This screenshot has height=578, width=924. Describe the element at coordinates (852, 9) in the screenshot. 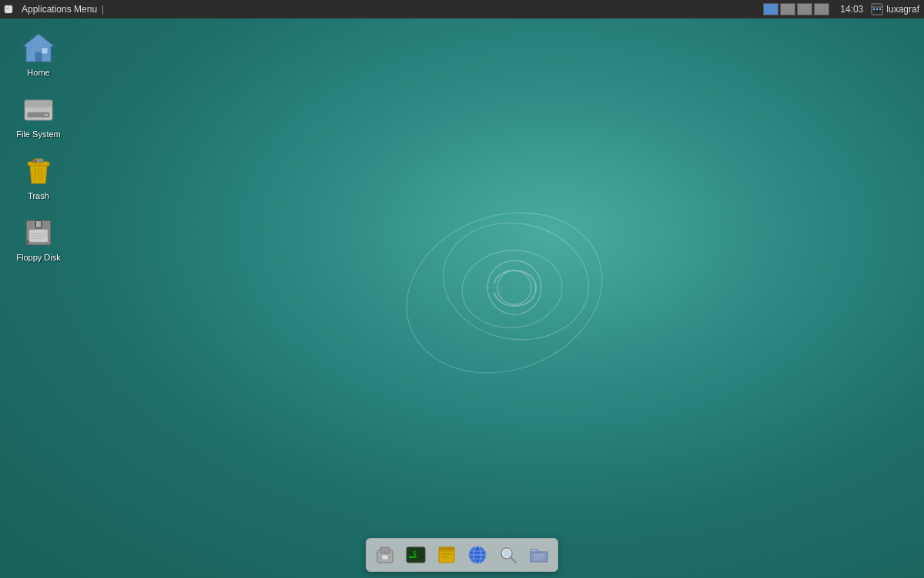

I see `panel-clock: 14:03` at that location.